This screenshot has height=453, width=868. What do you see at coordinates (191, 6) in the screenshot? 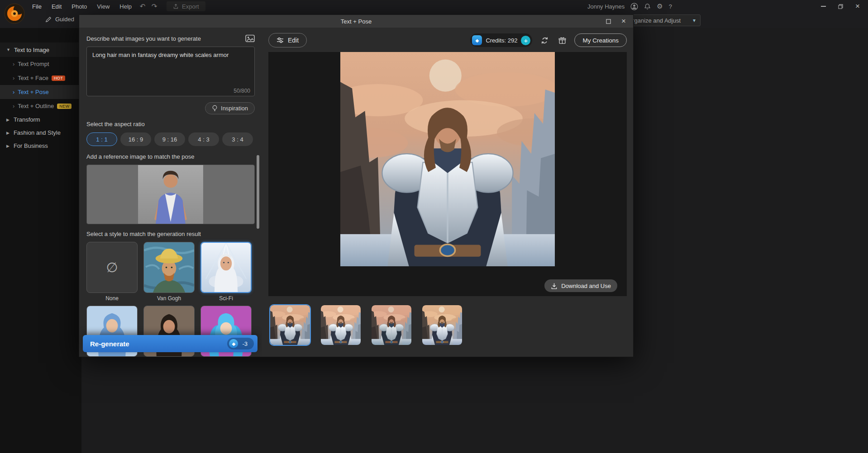
I see `export-label: Export` at bounding box center [191, 6].